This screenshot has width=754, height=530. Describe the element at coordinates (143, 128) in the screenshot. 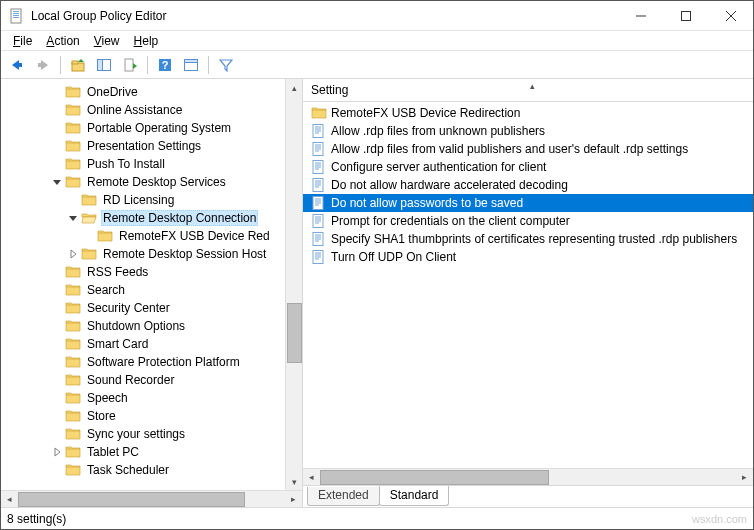

I see `tree-item: Portable Operating System` at that location.